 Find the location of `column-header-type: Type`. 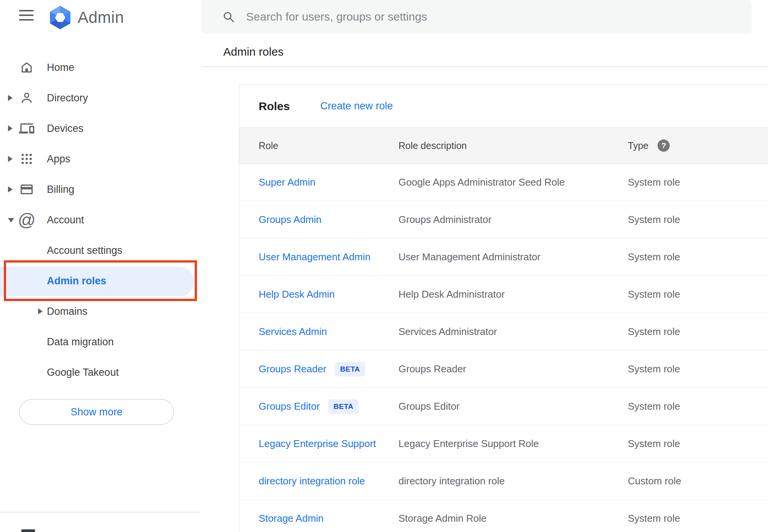

column-header-type: Type is located at coordinates (638, 146).